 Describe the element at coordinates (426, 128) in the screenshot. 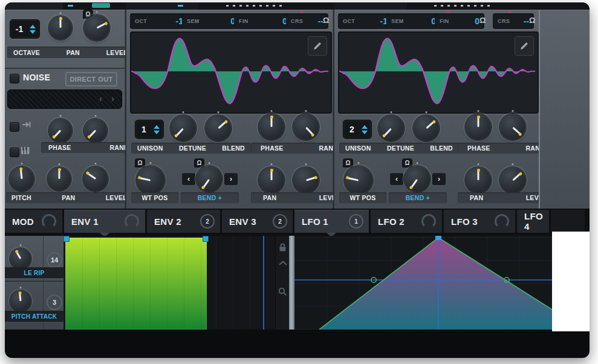

I see `osc-b-blend-knob` at that location.